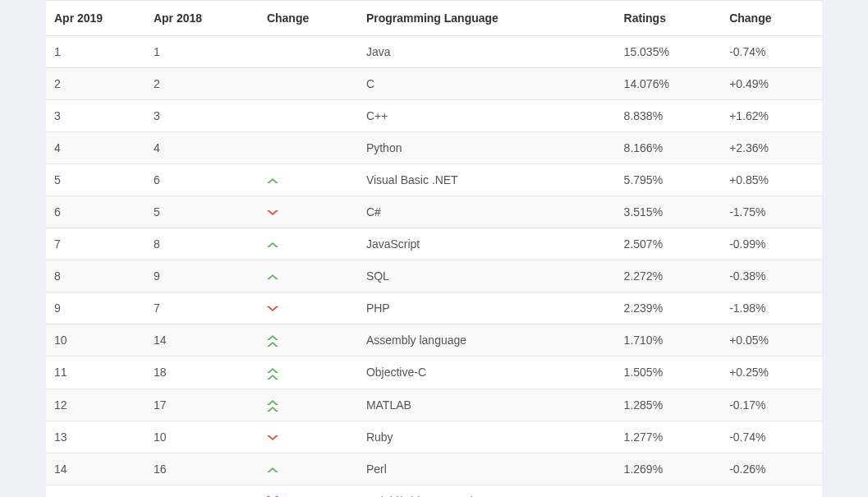 The height and width of the screenshot is (497, 868). Describe the element at coordinates (668, 117) in the screenshot. I see `cell-ratings: 8.838%` at that location.